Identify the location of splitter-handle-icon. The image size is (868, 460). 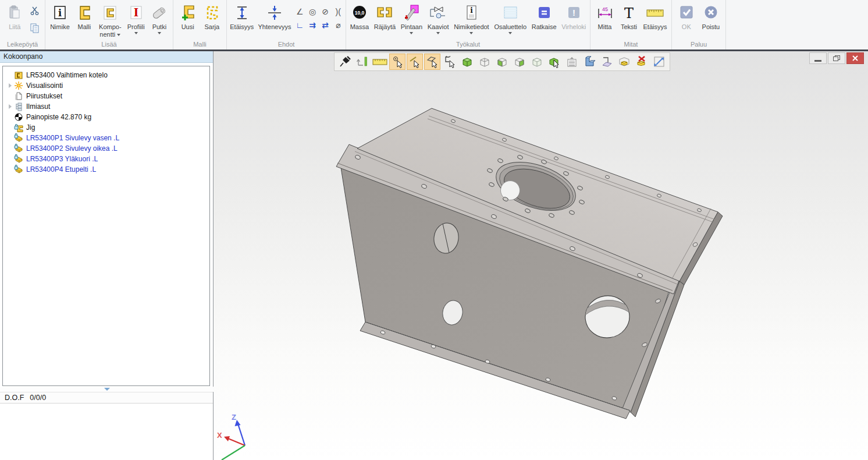
(107, 389).